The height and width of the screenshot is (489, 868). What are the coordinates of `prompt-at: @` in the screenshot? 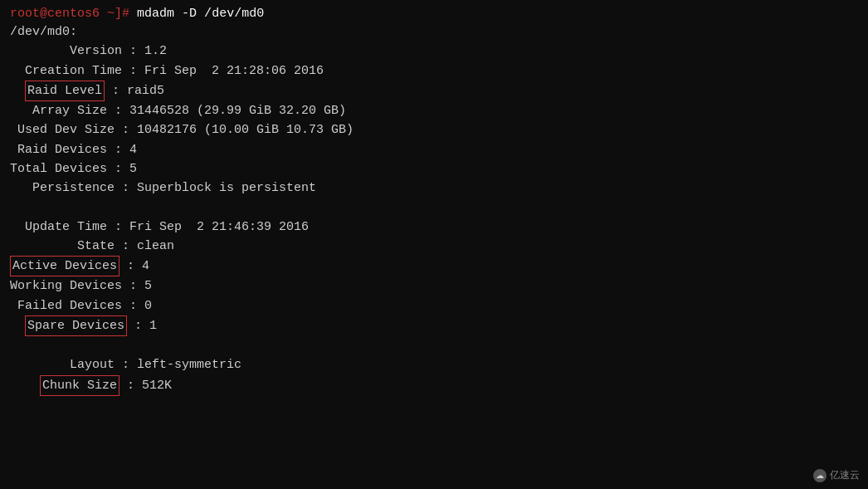 It's located at (43, 13).